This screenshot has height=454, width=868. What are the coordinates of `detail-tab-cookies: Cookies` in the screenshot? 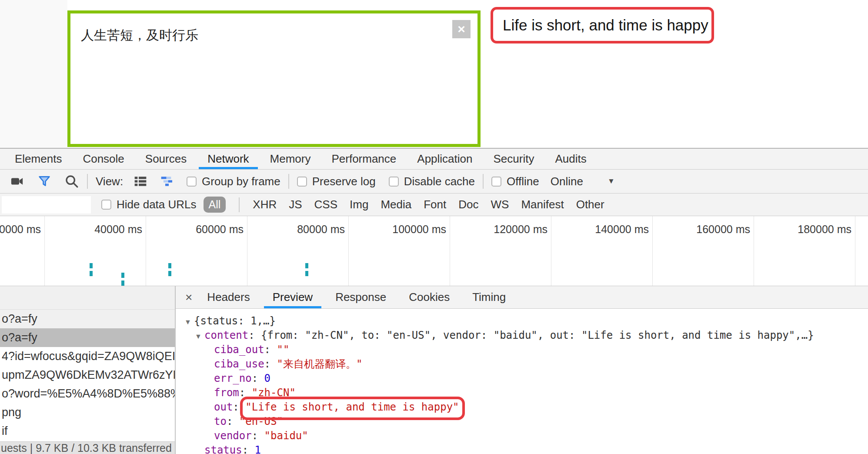 It's located at (429, 297).